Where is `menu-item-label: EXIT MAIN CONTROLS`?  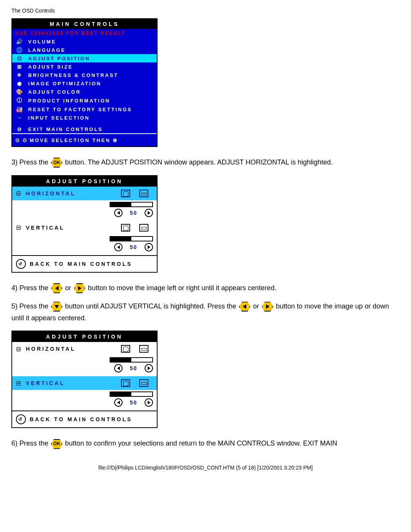 menu-item-label: EXIT MAIN CONTROLS is located at coordinates (64, 129).